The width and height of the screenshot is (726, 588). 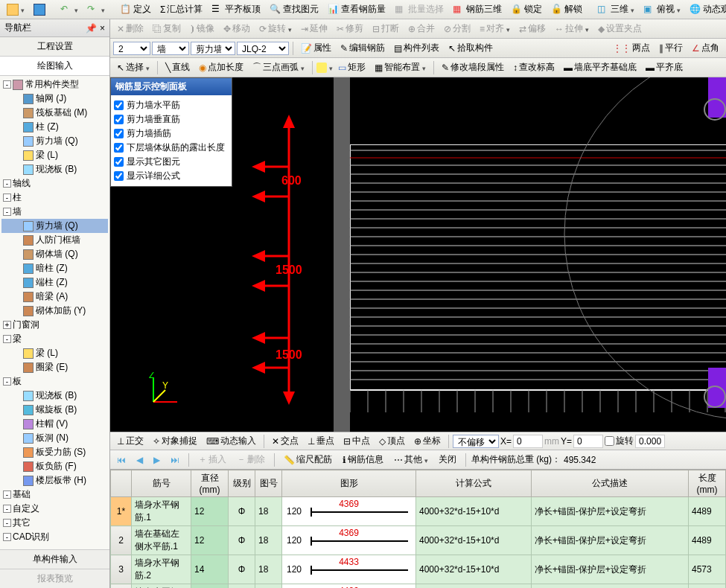 I want to click on nav-first: ⏮, so click(x=121, y=460).